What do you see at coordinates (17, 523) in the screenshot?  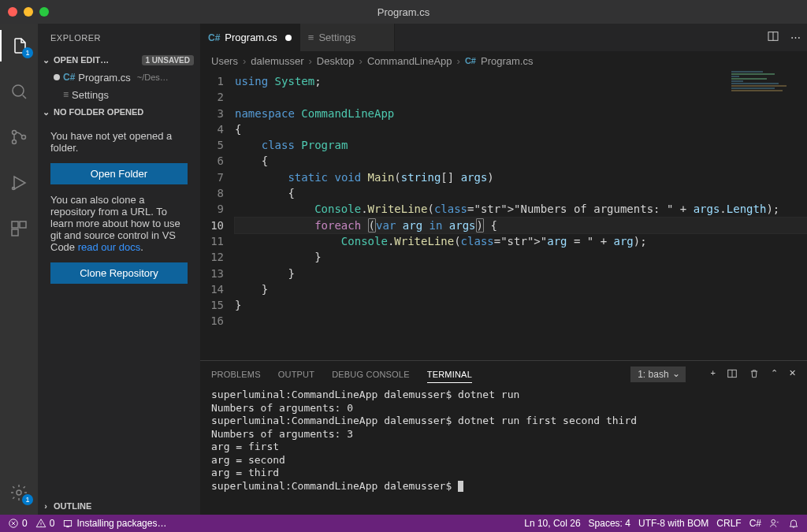 I see `status-errors: 0` at bounding box center [17, 523].